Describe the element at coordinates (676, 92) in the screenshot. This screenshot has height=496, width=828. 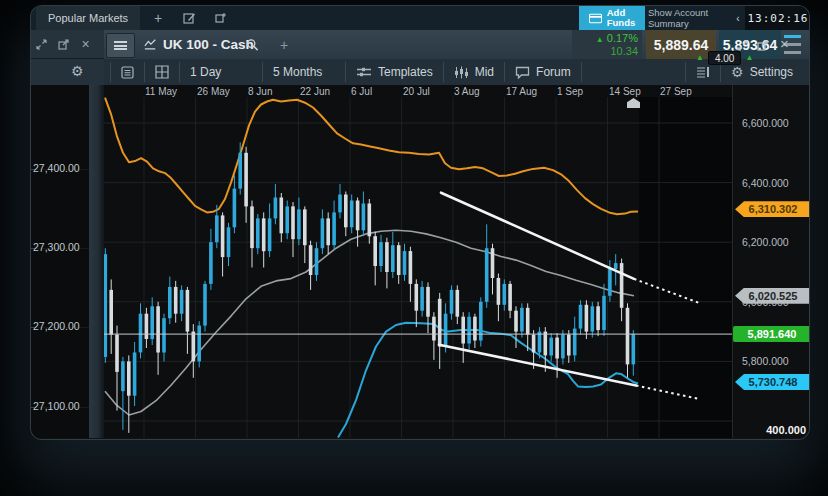
I see `date-label: 27 Sep` at that location.